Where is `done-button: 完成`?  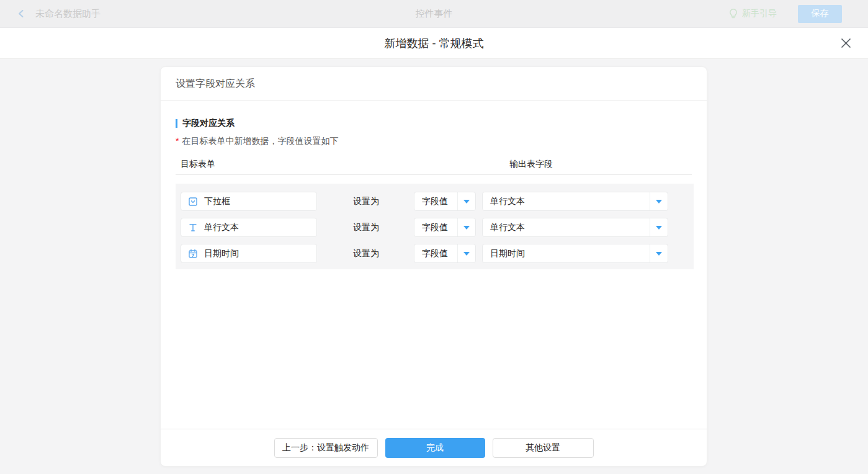 done-button: 完成 is located at coordinates (436, 448).